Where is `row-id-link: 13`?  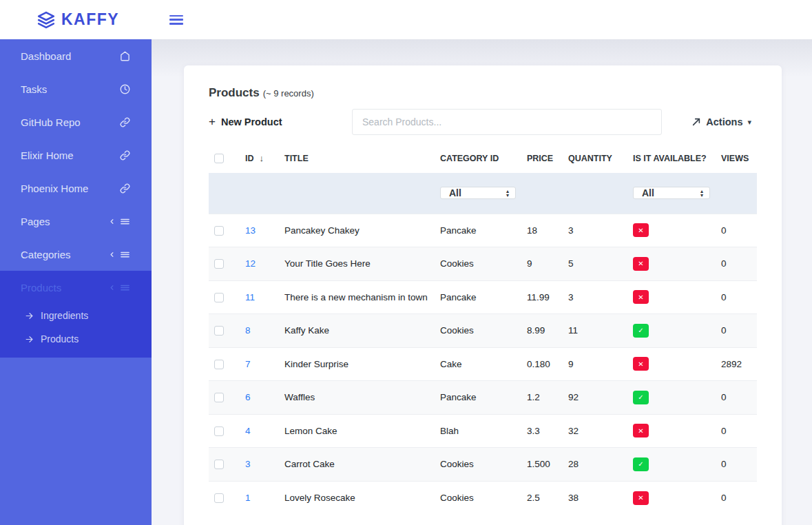 row-id-link: 13 is located at coordinates (251, 230).